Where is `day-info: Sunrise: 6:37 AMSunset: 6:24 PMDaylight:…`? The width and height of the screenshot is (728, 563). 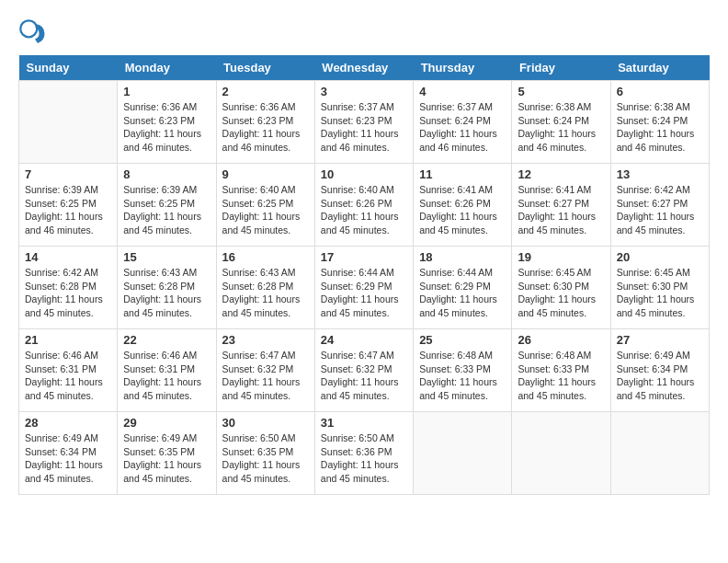 day-info: Sunrise: 6:37 AMSunset: 6:24 PMDaylight:… is located at coordinates (462, 127).